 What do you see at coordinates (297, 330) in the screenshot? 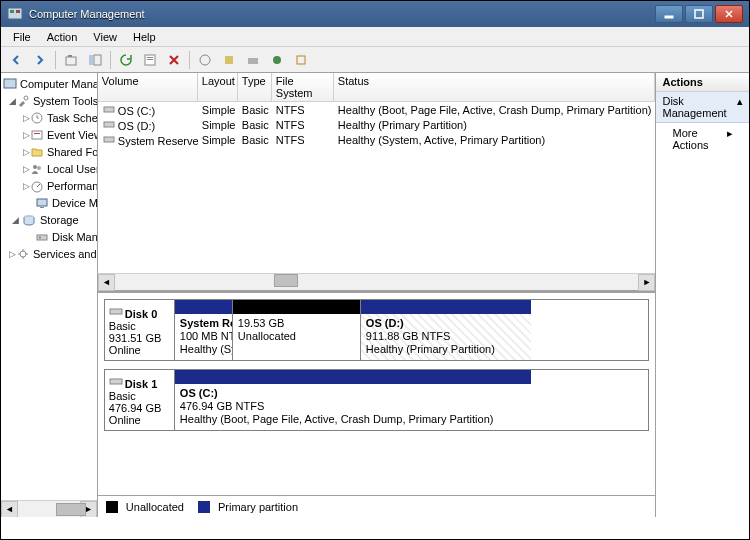
I see `partition: 19.53 GBUnallocated` at bounding box center [297, 330].